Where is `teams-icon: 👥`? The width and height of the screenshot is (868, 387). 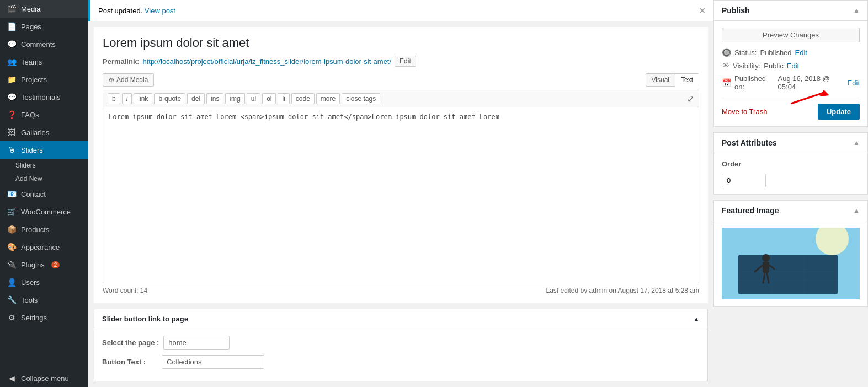
teams-icon: 👥 is located at coordinates (12, 62).